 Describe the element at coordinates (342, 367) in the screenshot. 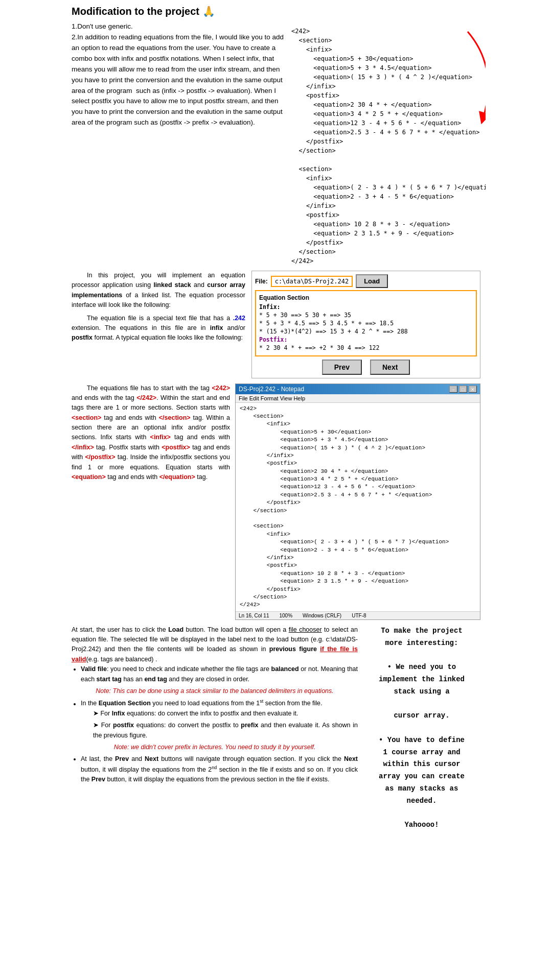

I see `prev-button: Prev` at that location.